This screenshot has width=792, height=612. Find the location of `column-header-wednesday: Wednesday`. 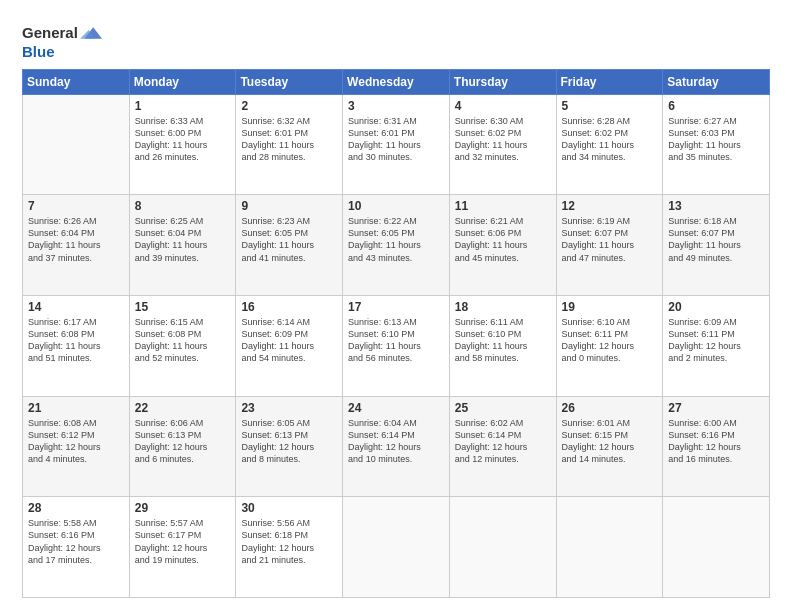

column-header-wednesday: Wednesday is located at coordinates (396, 82).